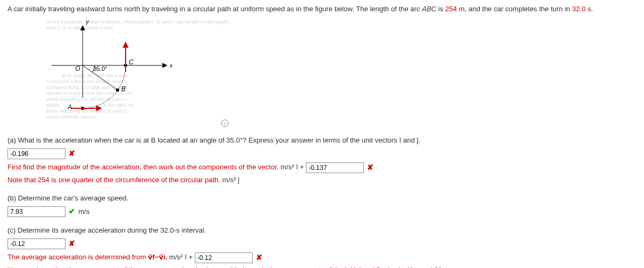  I want to click on part-b-question: (b) Determine the car's average speed., so click(322, 198).